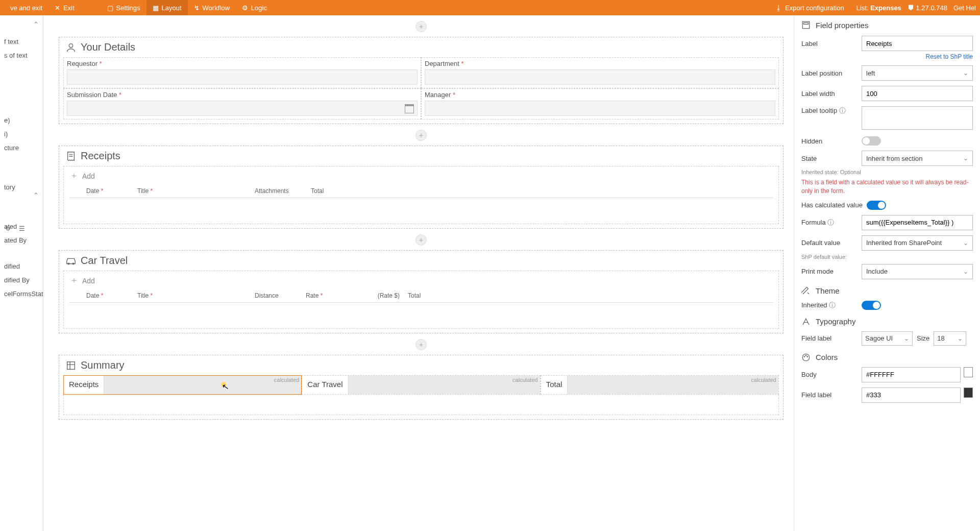 This screenshot has height=531, width=980. Describe the element at coordinates (242, 104) in the screenshot. I see `field-submission-date: Submission Date *` at that location.